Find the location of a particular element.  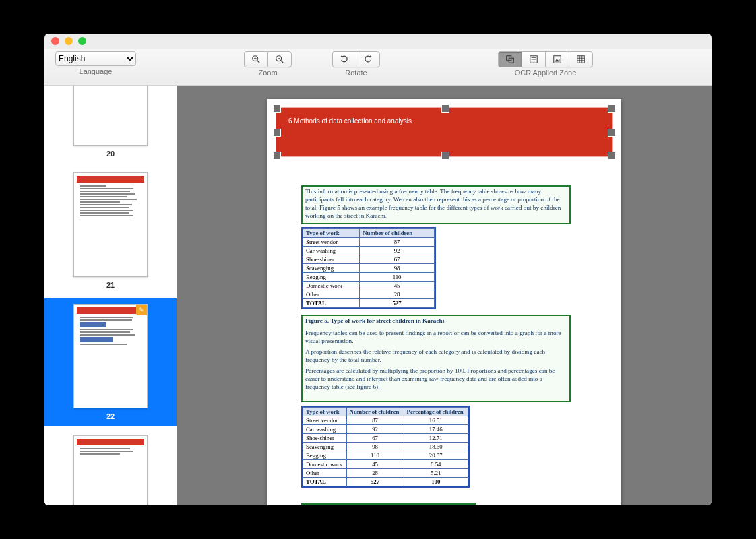

language-group: English Language is located at coordinates (96, 63).